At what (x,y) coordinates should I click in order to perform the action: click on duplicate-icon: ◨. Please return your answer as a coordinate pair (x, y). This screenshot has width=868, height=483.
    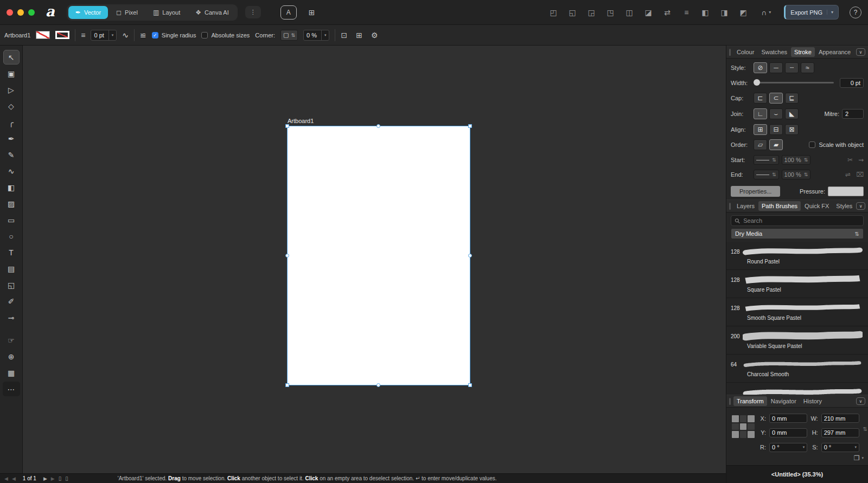
    Looking at the image, I should click on (724, 12).